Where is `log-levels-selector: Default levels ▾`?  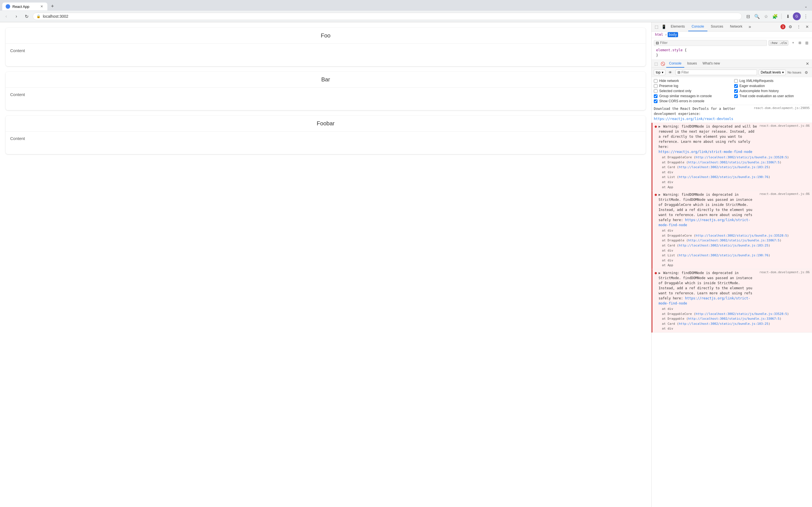 log-levels-selector: Default levels ▾ is located at coordinates (772, 72).